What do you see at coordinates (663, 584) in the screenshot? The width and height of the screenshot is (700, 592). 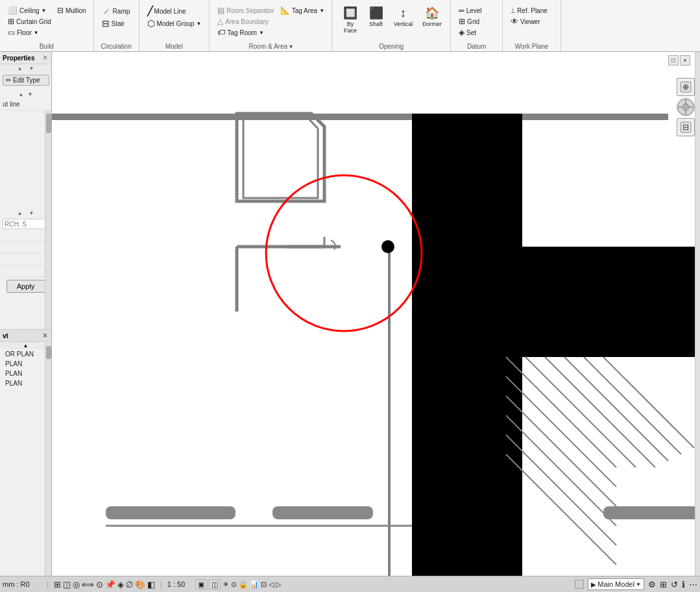 I see `apps-icon: ⊞` at bounding box center [663, 584].